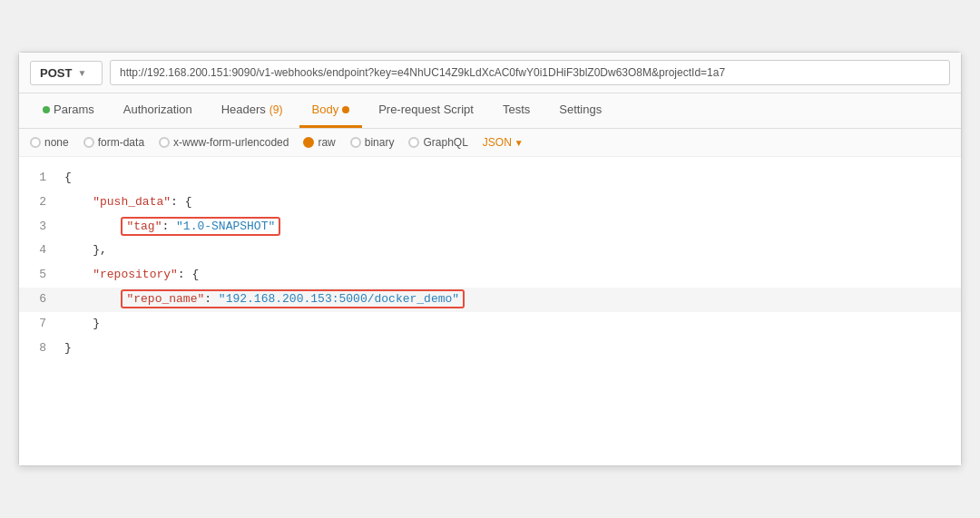 This screenshot has height=518, width=980. What do you see at coordinates (252, 111) in the screenshot?
I see `tab-headers: Headers (9)` at bounding box center [252, 111].